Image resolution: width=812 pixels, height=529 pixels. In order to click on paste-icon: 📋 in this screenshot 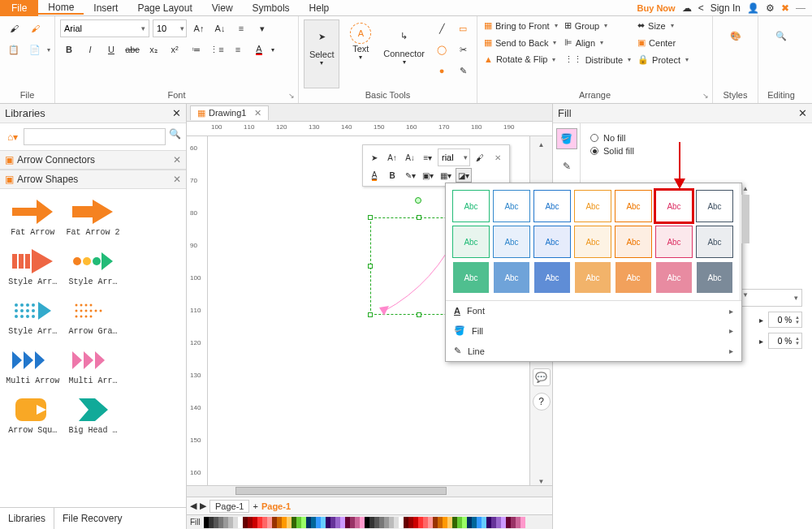, I will do `click(14, 49)`.